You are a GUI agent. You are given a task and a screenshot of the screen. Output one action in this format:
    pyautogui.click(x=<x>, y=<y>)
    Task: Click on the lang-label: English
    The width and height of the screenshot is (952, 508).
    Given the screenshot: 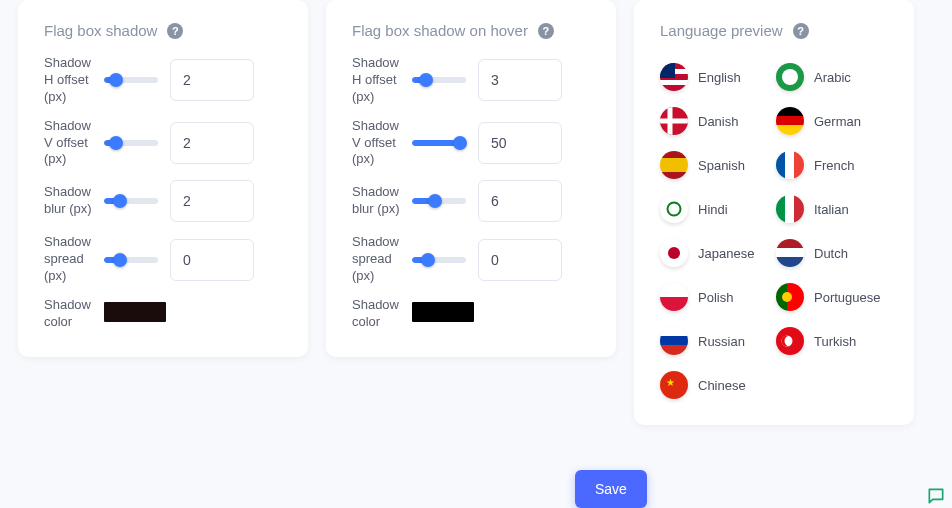 What is the action you would take?
    pyautogui.click(x=720, y=78)
    